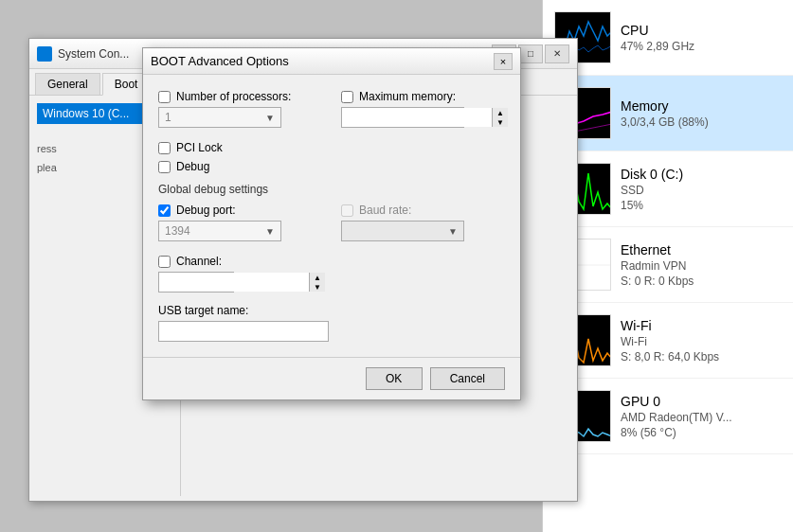 The image size is (793, 532). Describe the element at coordinates (468, 379) in the screenshot. I see `cancel-button: Cancel` at that location.